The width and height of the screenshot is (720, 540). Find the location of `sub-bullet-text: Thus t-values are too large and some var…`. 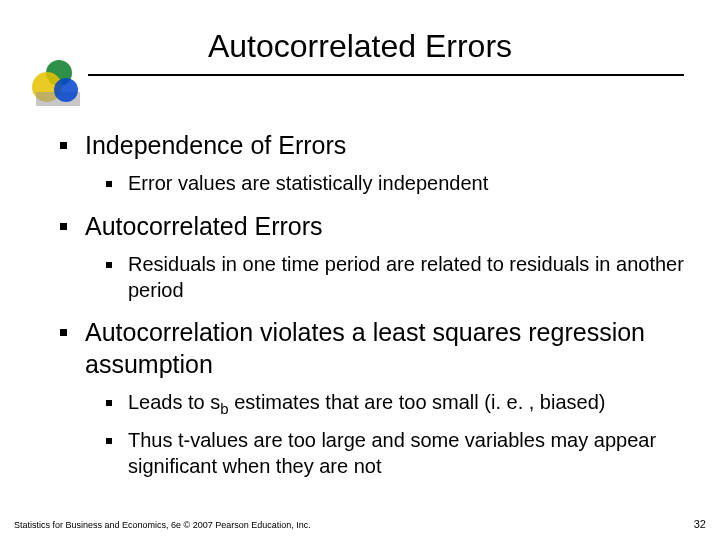

sub-bullet-text: Thus t-values are too large and some var… is located at coordinates (406, 454).